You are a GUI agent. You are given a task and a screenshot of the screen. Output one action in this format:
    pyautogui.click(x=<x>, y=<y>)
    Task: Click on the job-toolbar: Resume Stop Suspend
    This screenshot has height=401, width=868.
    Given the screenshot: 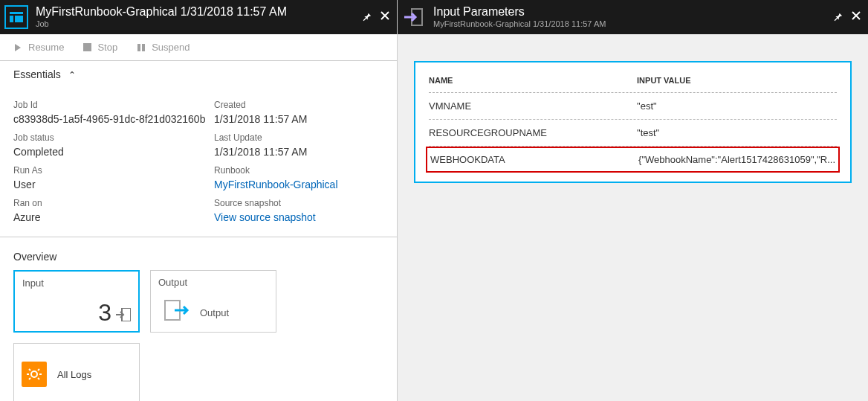 What is the action you would take?
    pyautogui.click(x=198, y=48)
    